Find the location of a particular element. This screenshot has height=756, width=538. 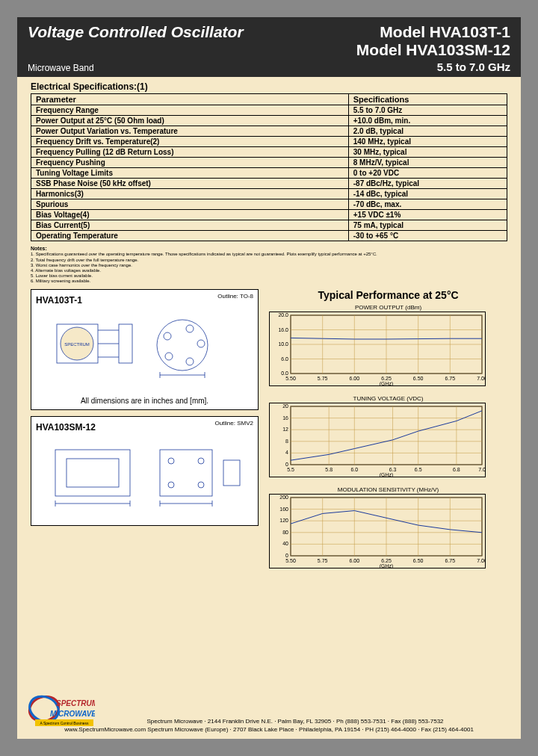

svg-text: 80 is located at coordinates (285, 532).